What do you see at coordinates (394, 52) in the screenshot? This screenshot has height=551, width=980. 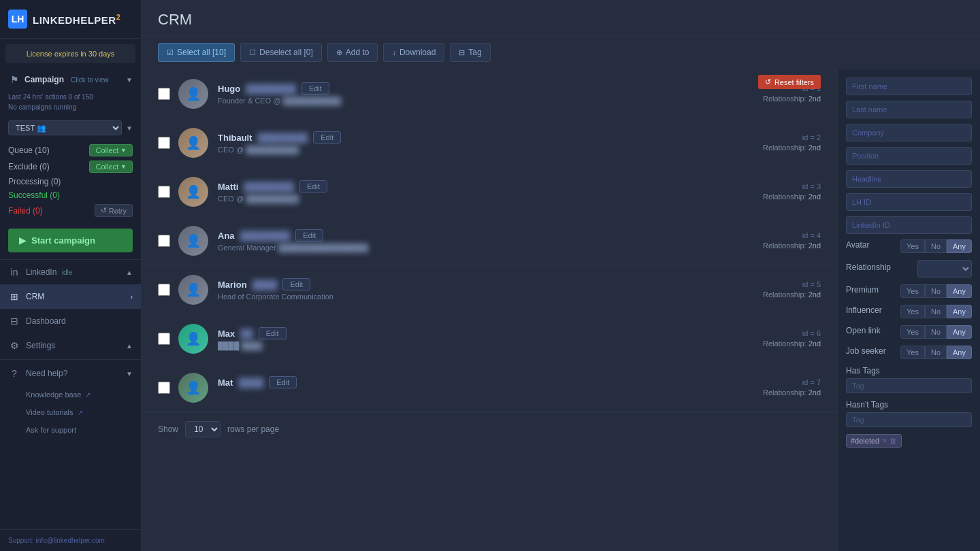 I see `download-icon: ↓` at bounding box center [394, 52].